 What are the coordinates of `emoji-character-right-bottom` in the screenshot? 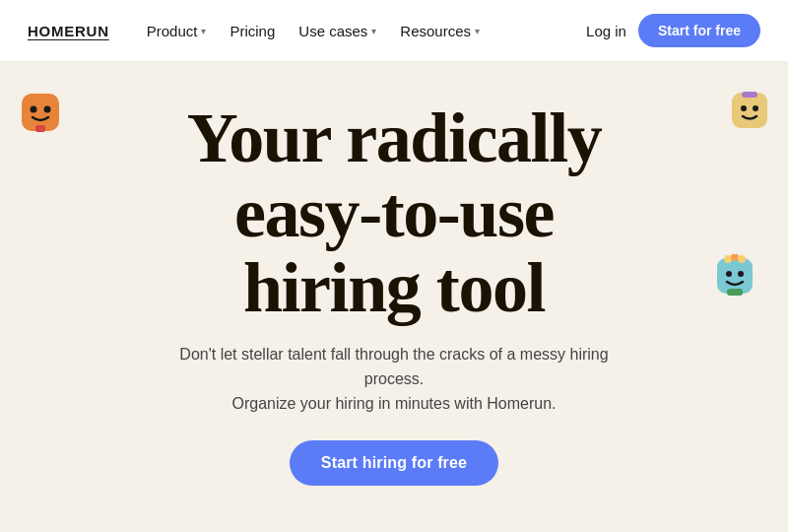 It's located at (735, 279).